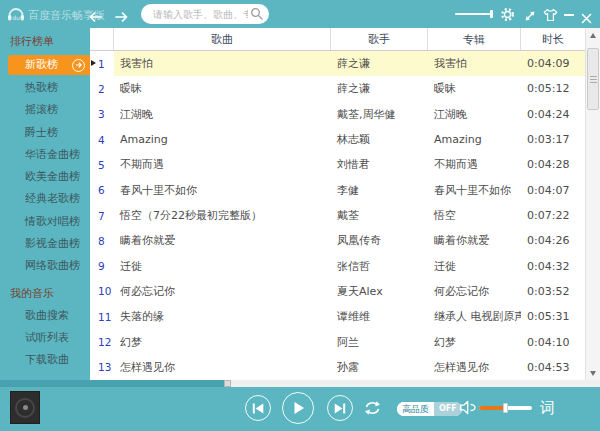 This screenshot has width=600, height=431. What do you see at coordinates (340, 408) in the screenshot?
I see `next-track-button` at bounding box center [340, 408].